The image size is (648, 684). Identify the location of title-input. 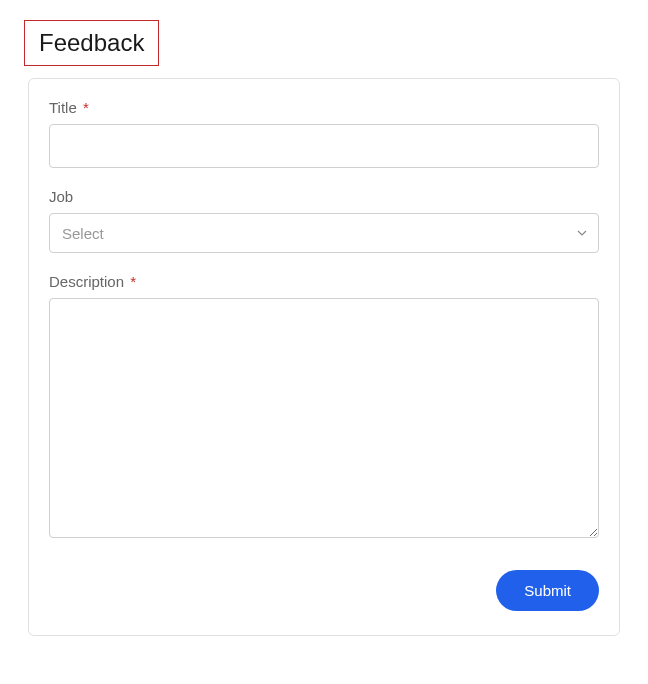
(324, 146).